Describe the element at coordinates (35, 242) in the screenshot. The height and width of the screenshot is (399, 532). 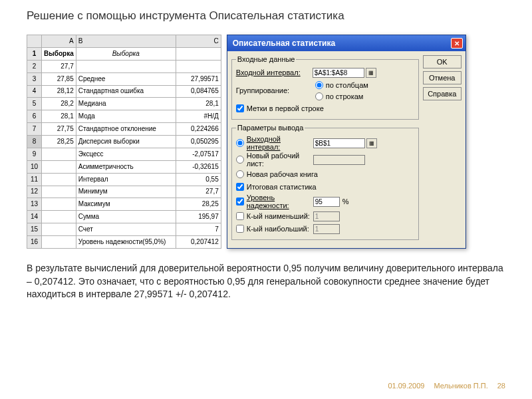
I see `row-header: 16` at that location.